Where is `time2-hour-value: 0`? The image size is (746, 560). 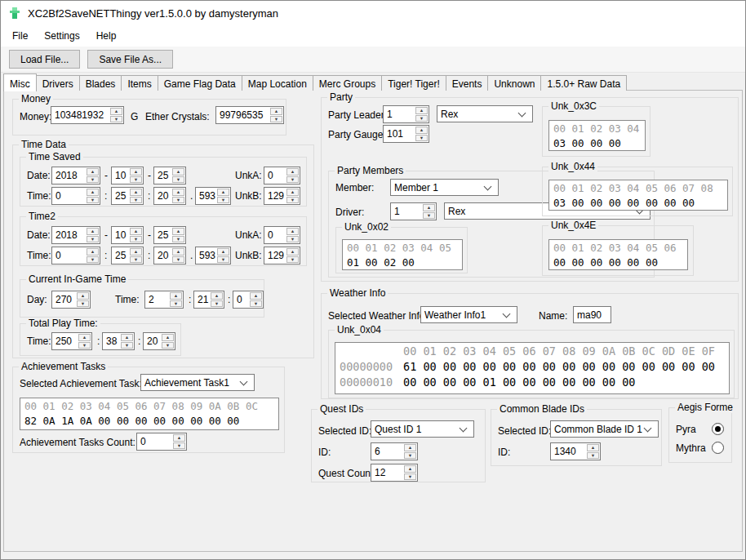 time2-hour-value: 0 is located at coordinates (69, 256).